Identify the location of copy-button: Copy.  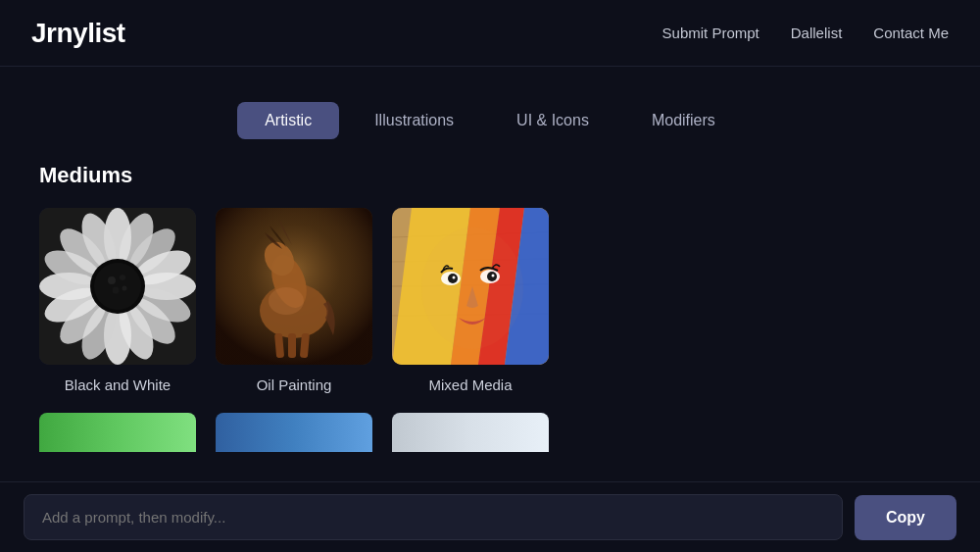
(906, 518).